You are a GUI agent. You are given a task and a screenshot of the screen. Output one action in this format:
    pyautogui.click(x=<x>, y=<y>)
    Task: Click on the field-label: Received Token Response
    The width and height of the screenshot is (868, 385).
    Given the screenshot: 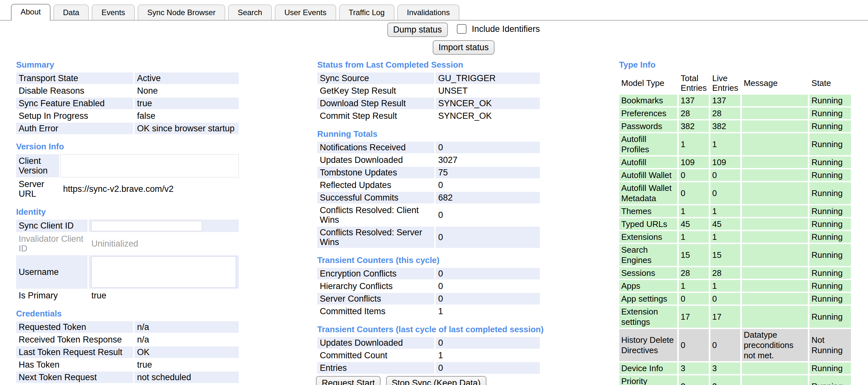 What is the action you would take?
    pyautogui.click(x=75, y=340)
    